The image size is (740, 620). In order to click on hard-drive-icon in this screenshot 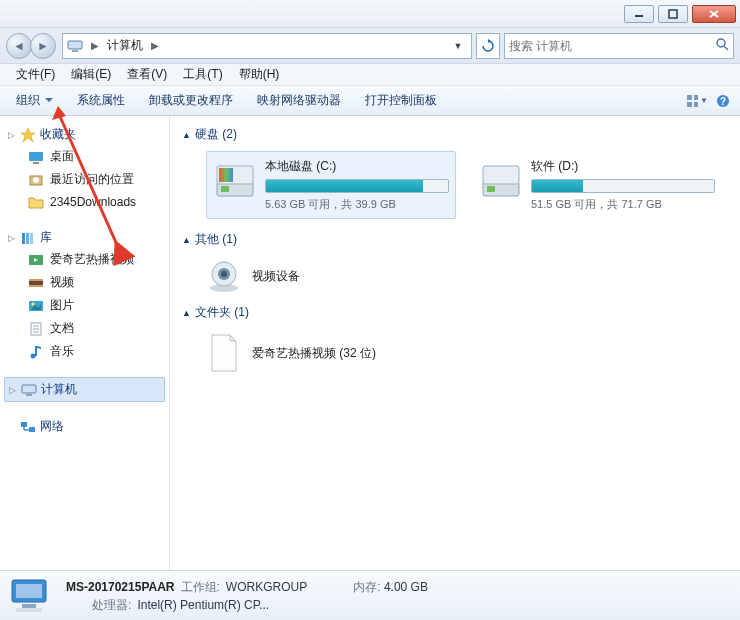, I will do `click(501, 180)`.